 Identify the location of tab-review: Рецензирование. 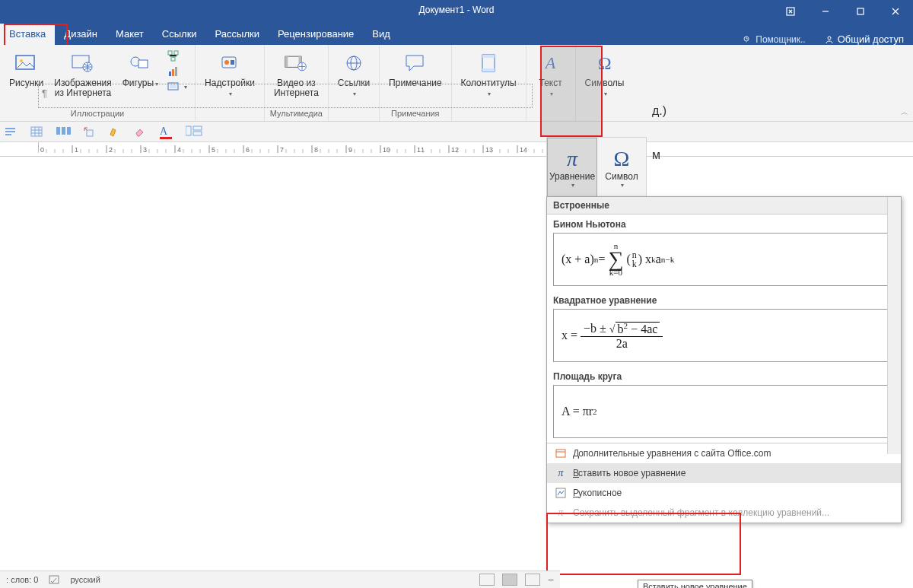
(316, 34).